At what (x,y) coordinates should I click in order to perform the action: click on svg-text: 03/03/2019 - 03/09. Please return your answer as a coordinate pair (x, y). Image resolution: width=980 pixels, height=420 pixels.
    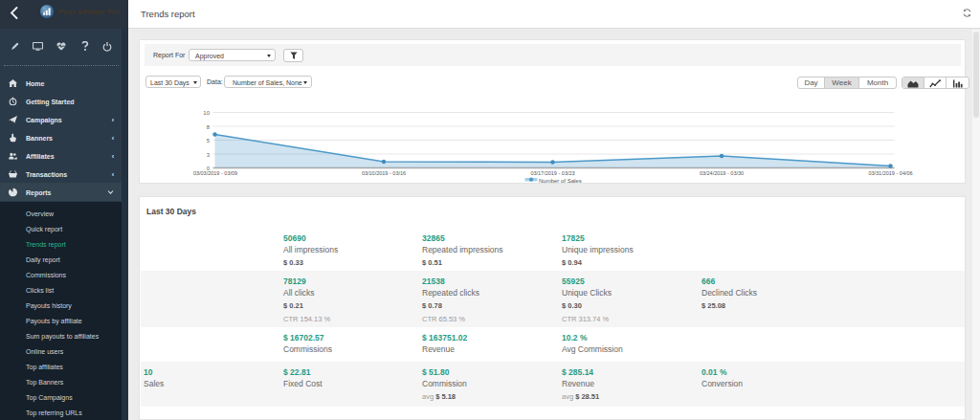
    Looking at the image, I should click on (215, 173).